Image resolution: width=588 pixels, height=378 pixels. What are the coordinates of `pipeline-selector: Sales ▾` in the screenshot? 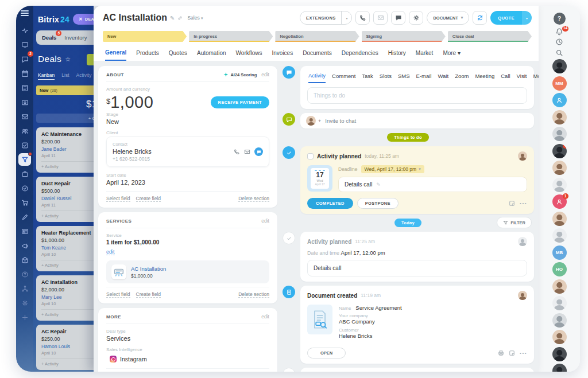 It's located at (195, 18).